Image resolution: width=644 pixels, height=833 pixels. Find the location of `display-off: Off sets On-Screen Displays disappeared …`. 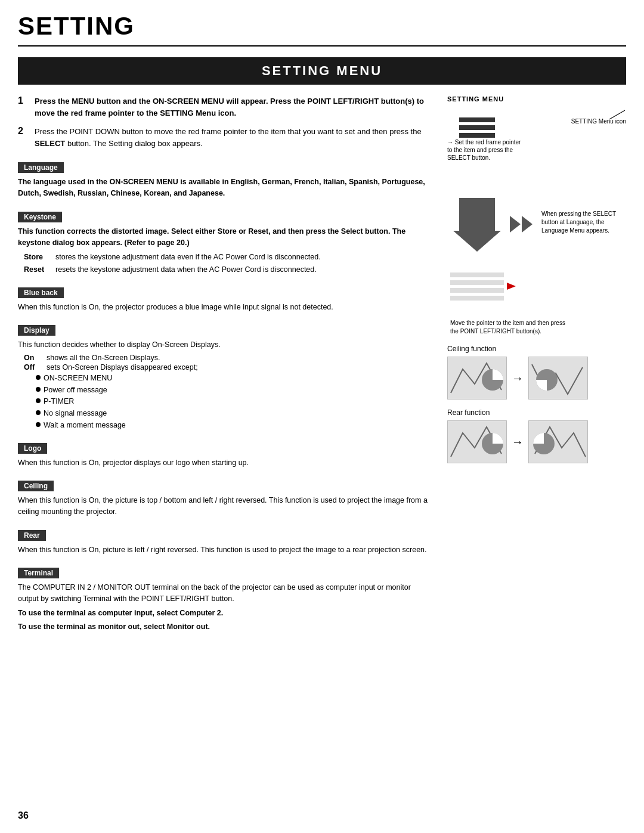

display-off: Off sets On-Screen Displays disappeared … is located at coordinates (227, 367).